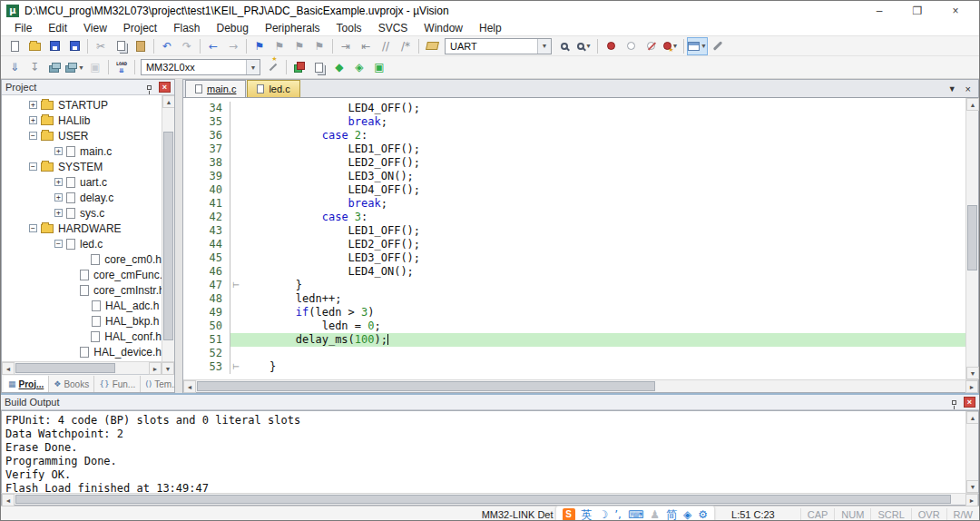 This screenshot has height=521, width=980. Describe the element at coordinates (359, 67) in the screenshot. I see `software-packs-button: ◈` at that location.